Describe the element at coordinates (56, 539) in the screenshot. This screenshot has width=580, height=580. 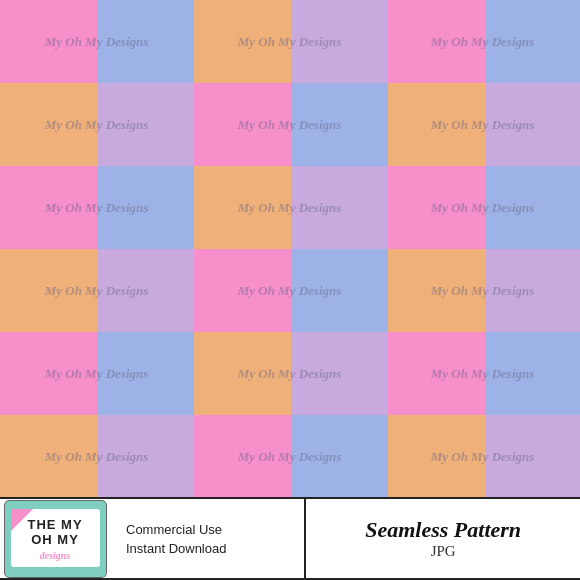
I see `brand-logo: THE MY OH MY designs` at that location.